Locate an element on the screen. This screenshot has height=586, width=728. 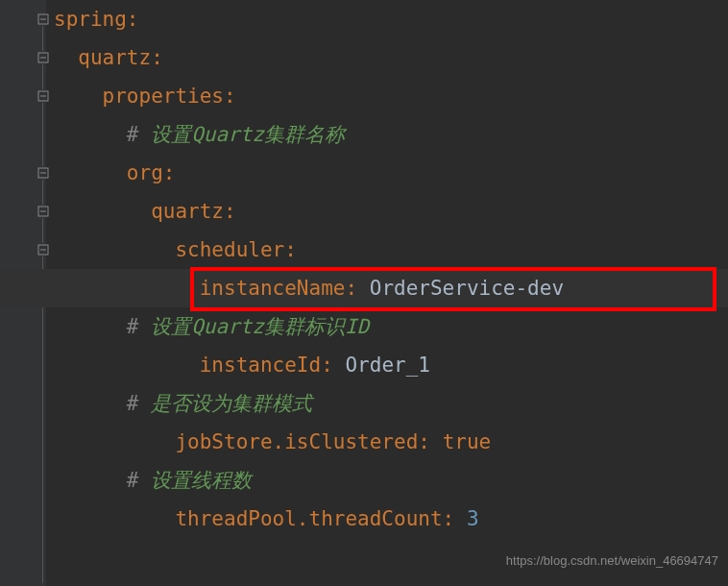
yaml-value: Order_1 is located at coordinates (388, 365).